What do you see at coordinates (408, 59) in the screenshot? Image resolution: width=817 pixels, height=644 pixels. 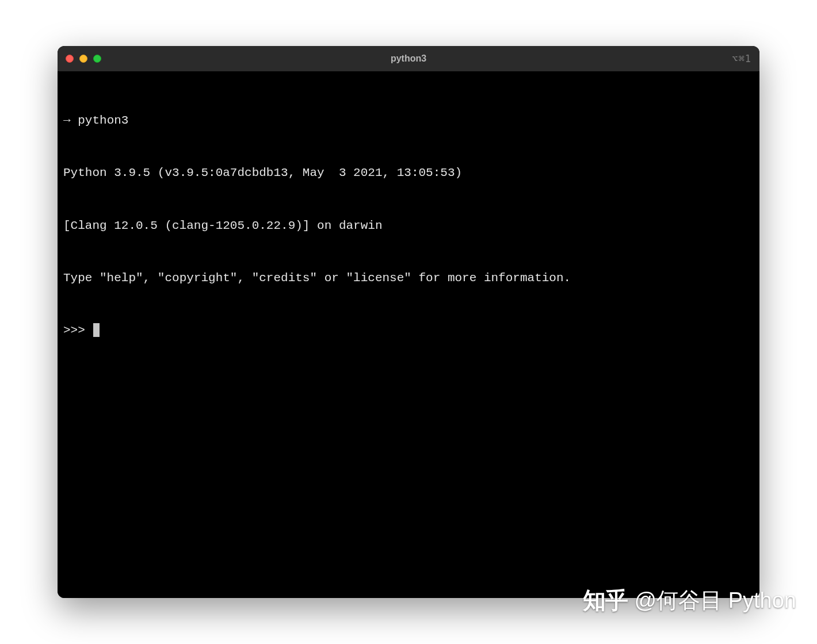 I see `window-title: python3` at bounding box center [408, 59].